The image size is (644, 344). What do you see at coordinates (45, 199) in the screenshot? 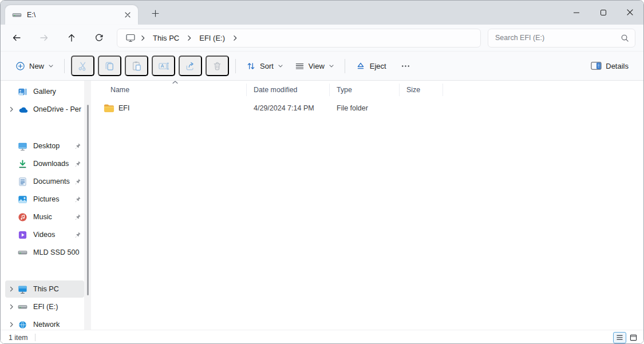
I see `sidebar-item-pictures: Pictures` at bounding box center [45, 199].